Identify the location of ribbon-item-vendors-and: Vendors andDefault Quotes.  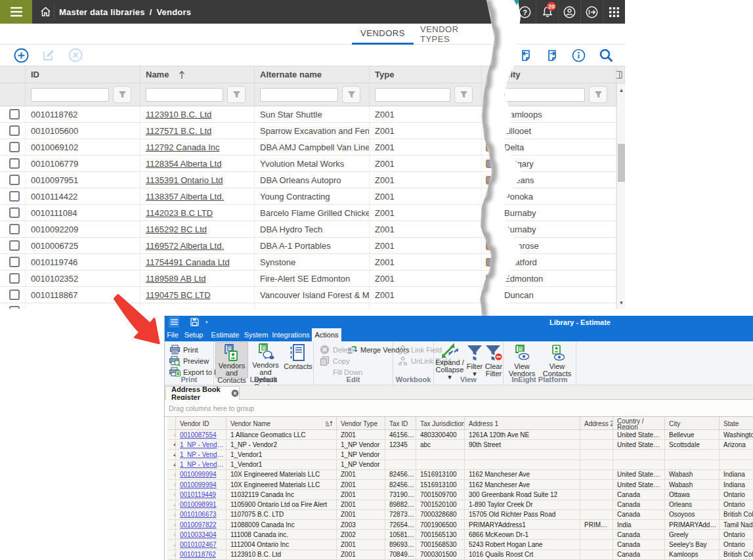
(265, 360).